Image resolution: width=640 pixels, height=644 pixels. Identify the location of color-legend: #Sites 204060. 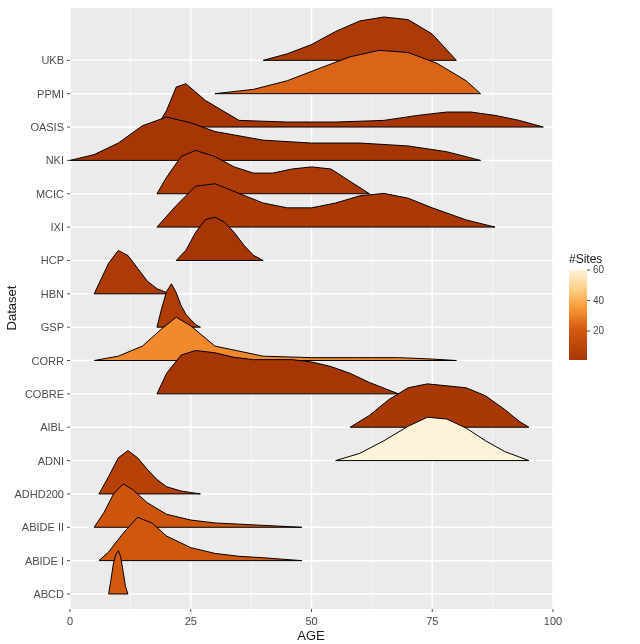
(587, 306).